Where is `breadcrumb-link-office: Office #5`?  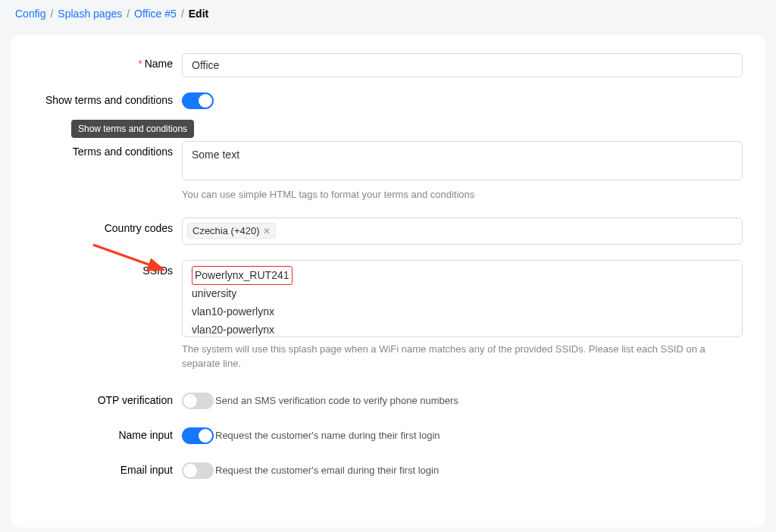 breadcrumb-link-office: Office #5 is located at coordinates (155, 14).